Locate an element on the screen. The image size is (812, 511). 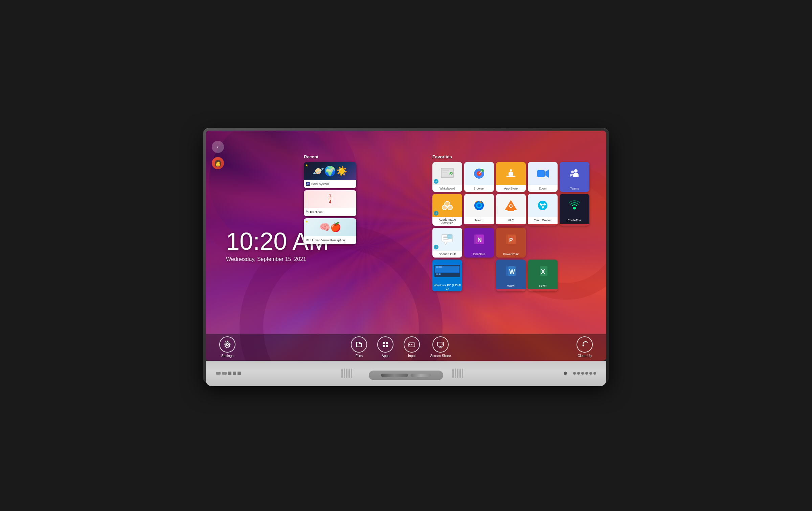
monitor-bezel-bottom is located at coordinates (406, 374).